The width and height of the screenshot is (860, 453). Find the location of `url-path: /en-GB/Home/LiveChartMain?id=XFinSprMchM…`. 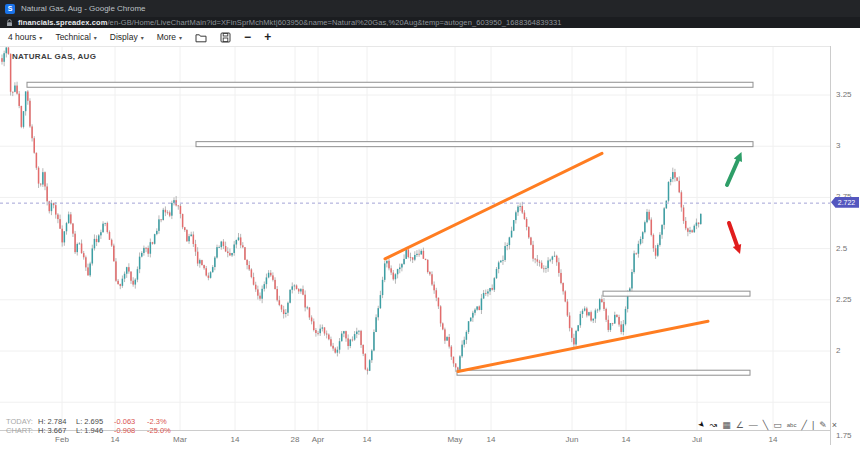

url-path: /en-GB/Home/LiveChartMain?id=XFinSprMchM… is located at coordinates (334, 22).